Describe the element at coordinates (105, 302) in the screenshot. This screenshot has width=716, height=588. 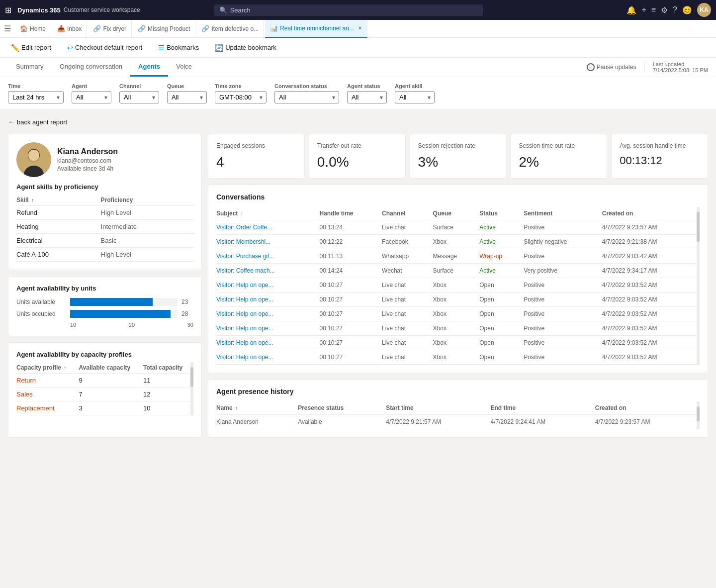
I see `availability-bar-row: Units available 23` at that location.